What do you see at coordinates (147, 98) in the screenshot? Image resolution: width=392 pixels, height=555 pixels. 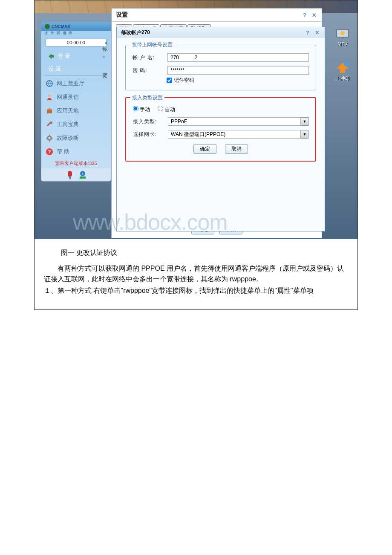 I see `access-legend: 接入类型设置` at bounding box center [147, 98].